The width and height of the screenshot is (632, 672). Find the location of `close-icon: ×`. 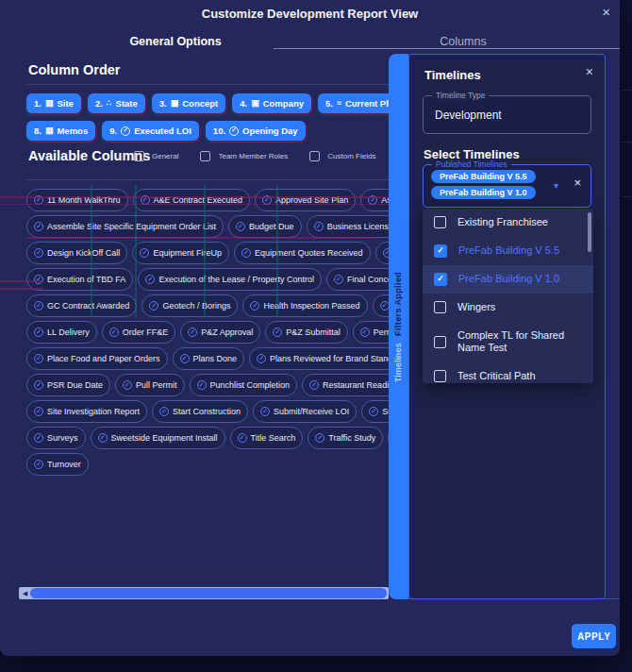

close-icon: × is located at coordinates (606, 11).